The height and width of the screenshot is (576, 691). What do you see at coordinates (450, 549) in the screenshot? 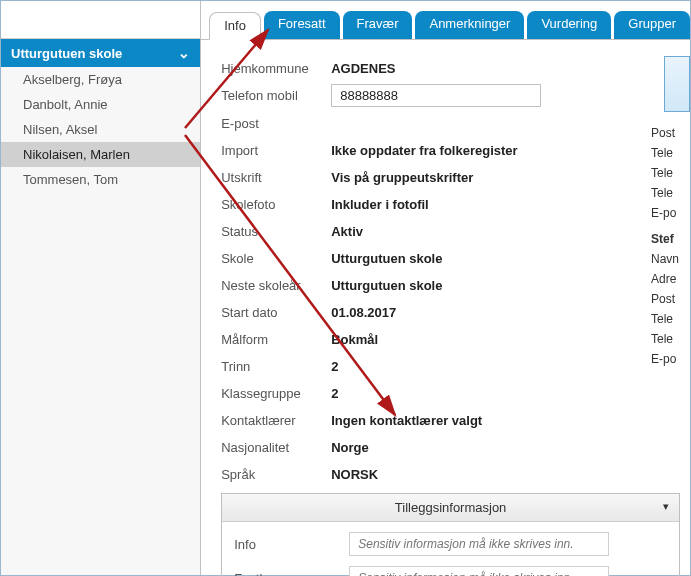
I see `accordion-body: Info Fastlege Utplassering Leksehjelp` at bounding box center [450, 549].